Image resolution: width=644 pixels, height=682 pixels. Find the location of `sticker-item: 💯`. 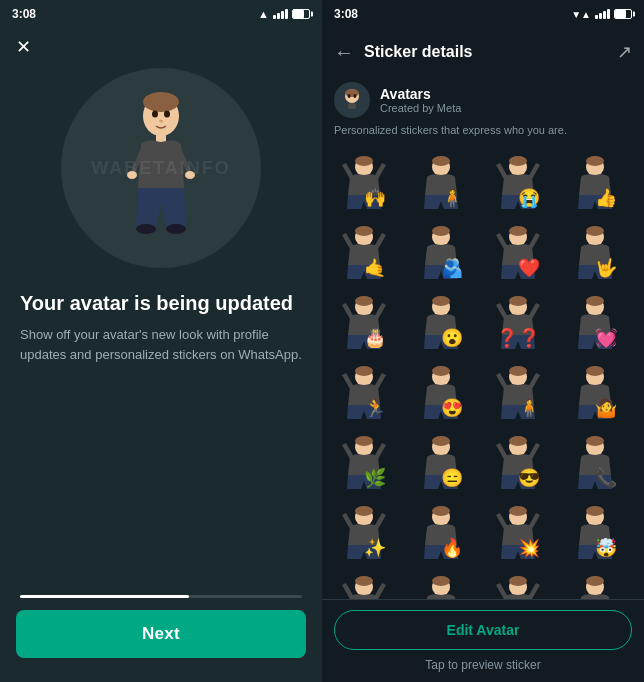

sticker-item: 💯 is located at coordinates (364, 584).